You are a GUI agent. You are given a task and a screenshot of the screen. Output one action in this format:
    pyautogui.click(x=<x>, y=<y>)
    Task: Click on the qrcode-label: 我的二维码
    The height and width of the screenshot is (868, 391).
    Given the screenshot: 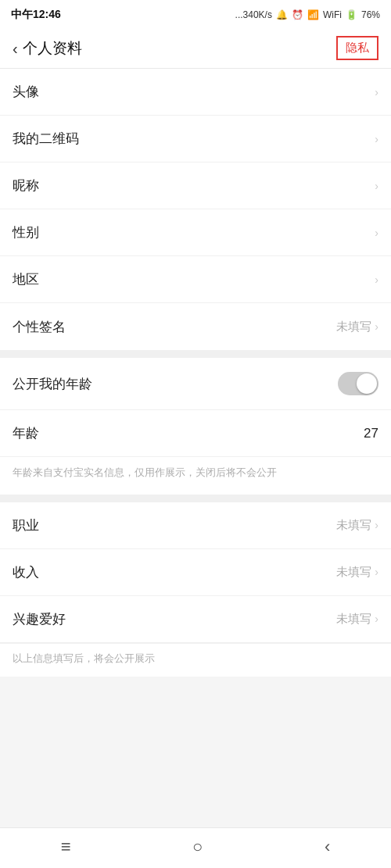 What is the action you would take?
    pyautogui.click(x=45, y=139)
    